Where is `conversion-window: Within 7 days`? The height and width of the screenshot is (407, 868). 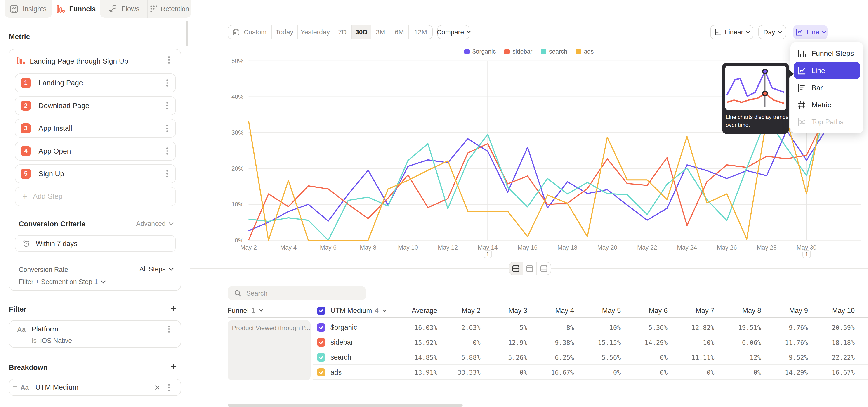 conversion-window: Within 7 days is located at coordinates (96, 243).